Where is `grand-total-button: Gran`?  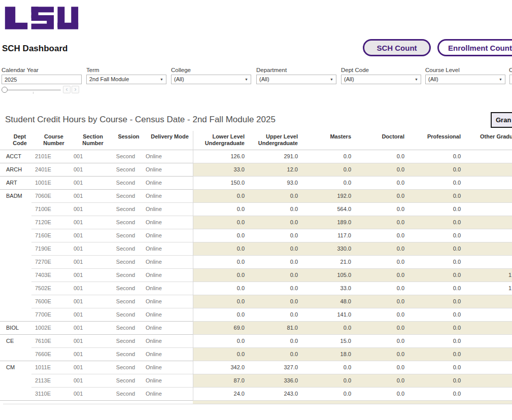 grand-total-button: Gran is located at coordinates (501, 120).